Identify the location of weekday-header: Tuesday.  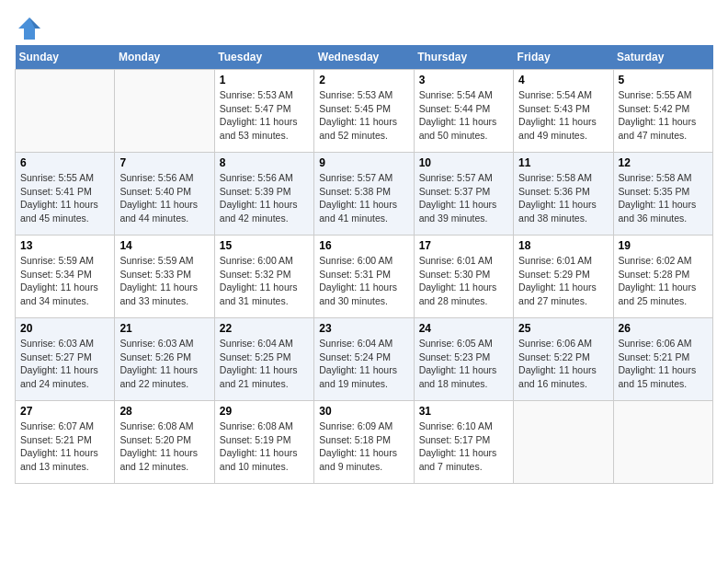
(264, 57).